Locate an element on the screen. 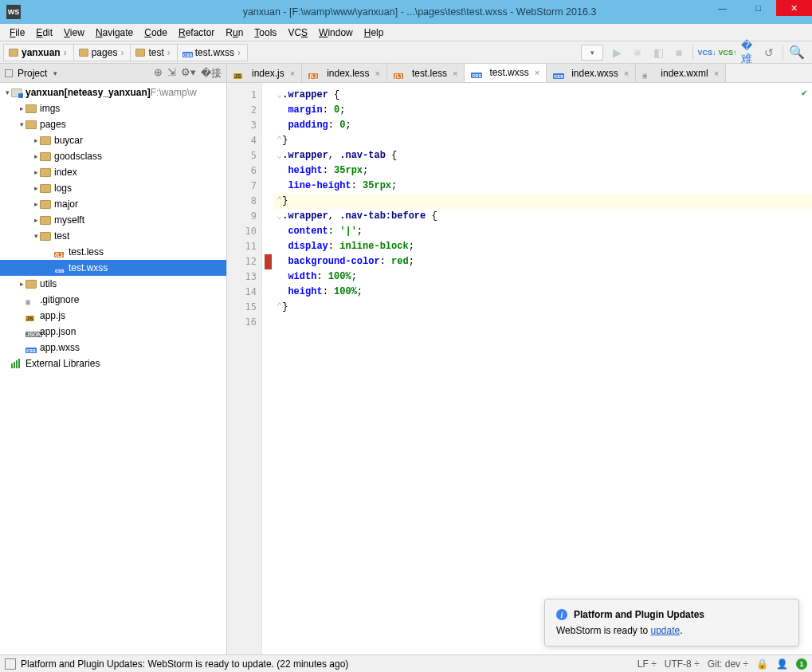  separator is located at coordinates (693, 53).